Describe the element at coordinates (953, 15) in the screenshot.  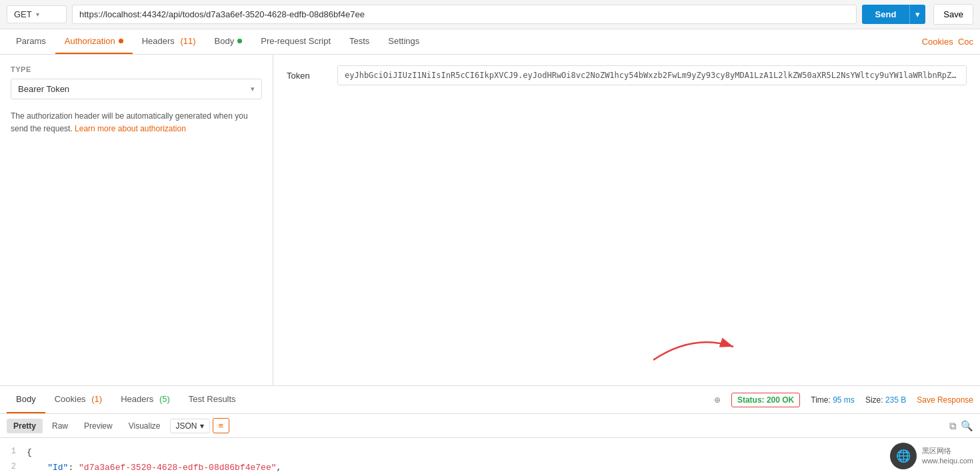
I see `save-button: Save` at that location.